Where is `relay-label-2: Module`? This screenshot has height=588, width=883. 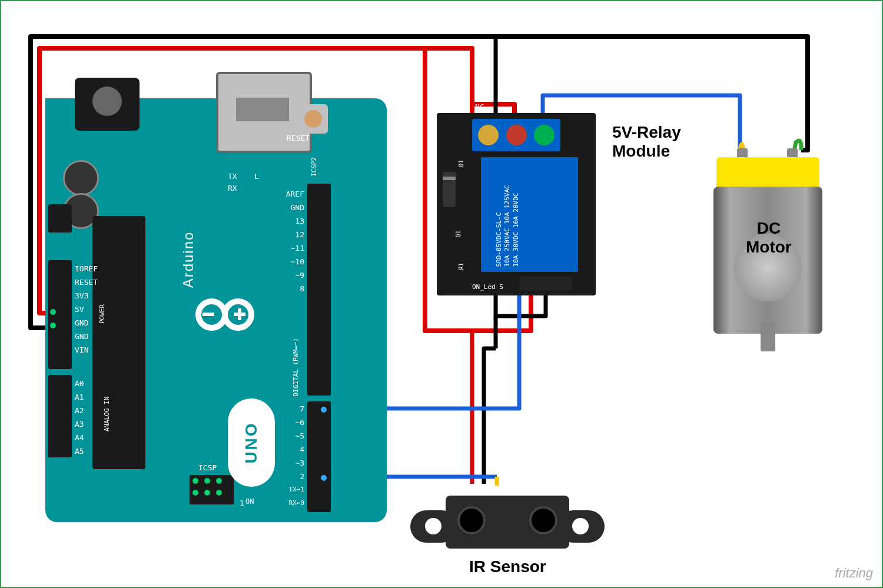
relay-label-2: Module is located at coordinates (641, 151).